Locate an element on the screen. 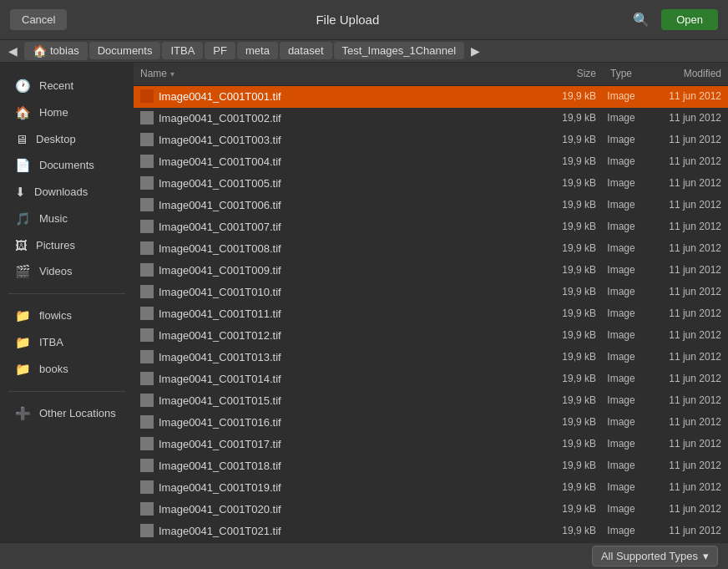 The height and width of the screenshot is (569, 728). table-row: Image0041_C001T003.tif19,9 kBImage11 jun… is located at coordinates (431, 140).